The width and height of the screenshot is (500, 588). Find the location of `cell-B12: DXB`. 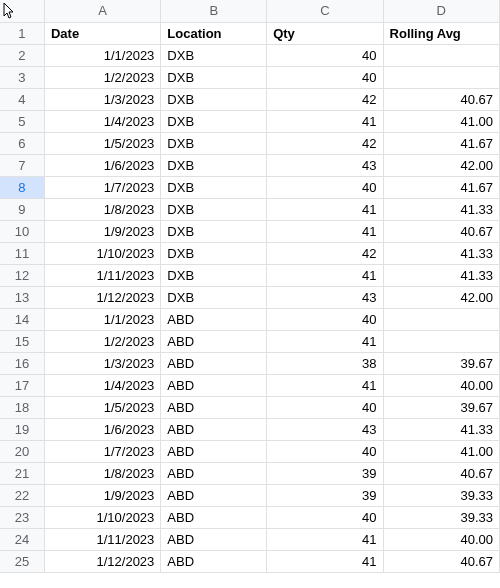

cell-B12: DXB is located at coordinates (214, 275).